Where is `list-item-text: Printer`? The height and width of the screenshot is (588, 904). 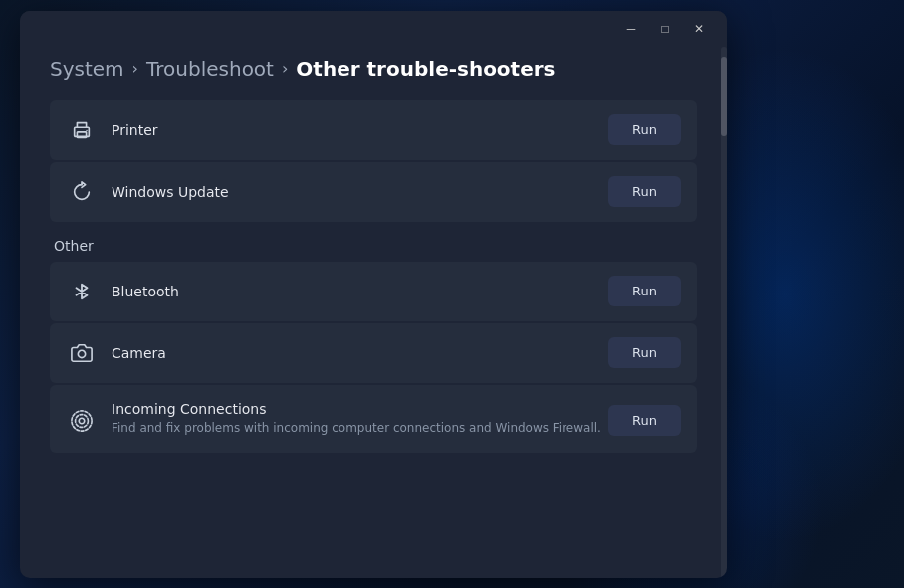 list-item-text: Printer is located at coordinates (360, 130).